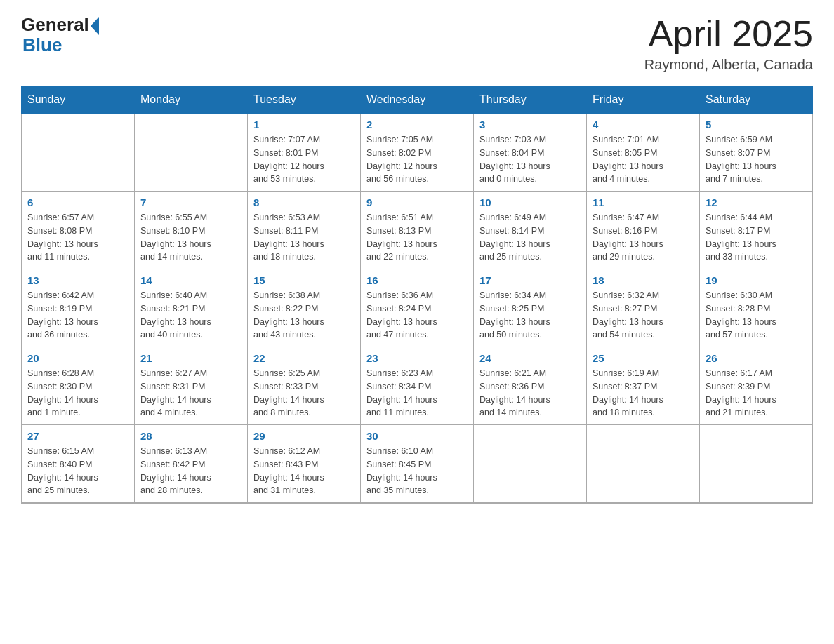 This screenshot has height=644, width=834. Describe the element at coordinates (417, 160) in the screenshot. I see `day-info: Sunrise: 7:05 AM Sunset: 8:02 PM Dayligh…` at that location.